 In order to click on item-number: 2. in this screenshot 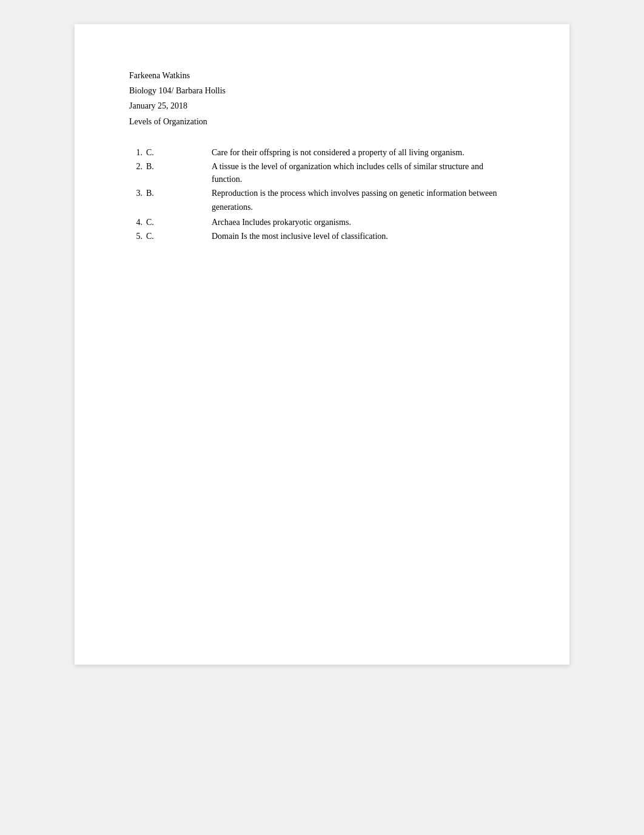, I will do `click(138, 166)`.